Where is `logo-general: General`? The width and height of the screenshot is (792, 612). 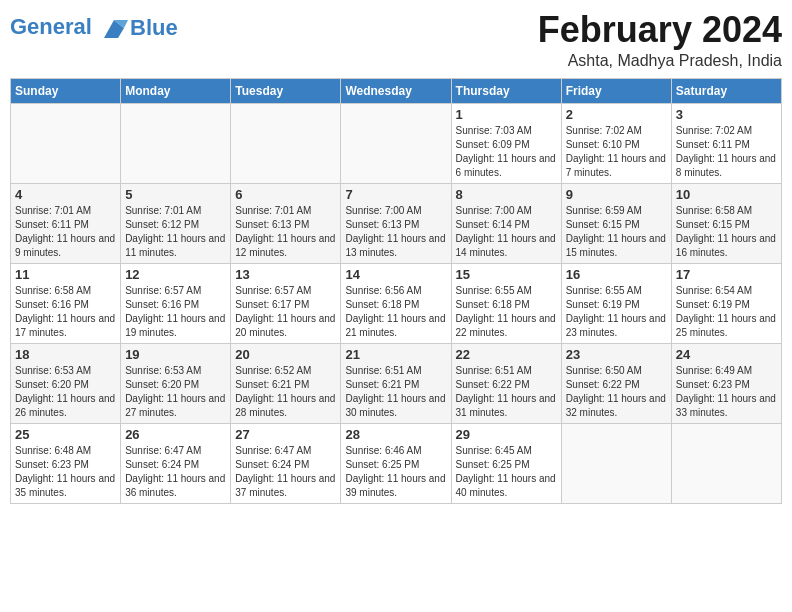
logo-general: General is located at coordinates (51, 26).